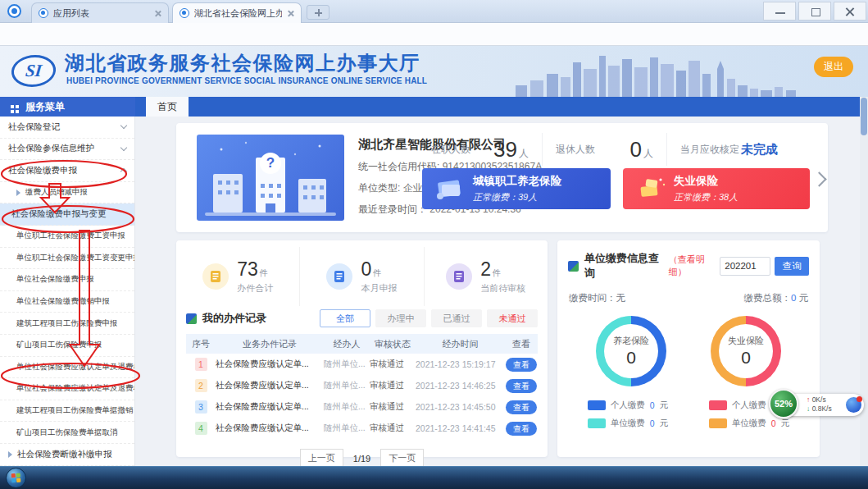 This screenshot has height=489, width=868. Describe the element at coordinates (100, 13) in the screenshot. I see `browser-tab-app-list: 应用列表` at that location.